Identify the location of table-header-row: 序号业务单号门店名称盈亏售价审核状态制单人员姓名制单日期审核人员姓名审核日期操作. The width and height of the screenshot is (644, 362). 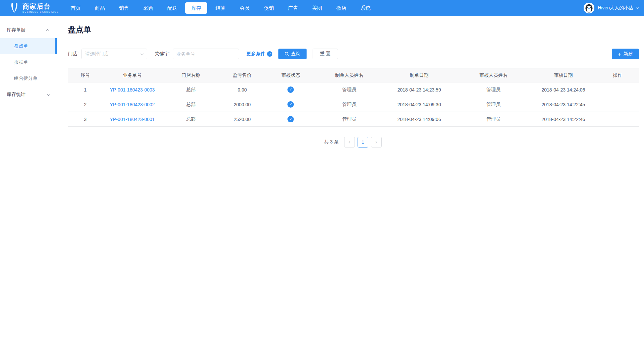
(354, 75).